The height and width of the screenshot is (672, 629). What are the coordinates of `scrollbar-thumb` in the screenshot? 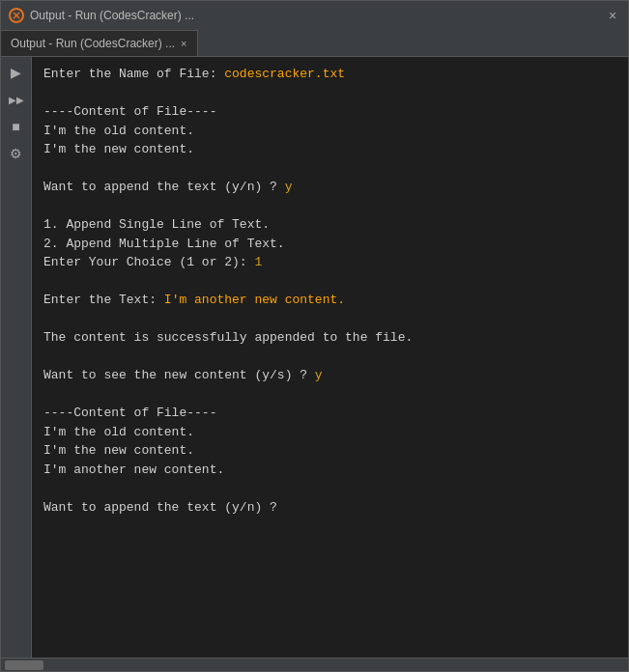 It's located at (24, 665).